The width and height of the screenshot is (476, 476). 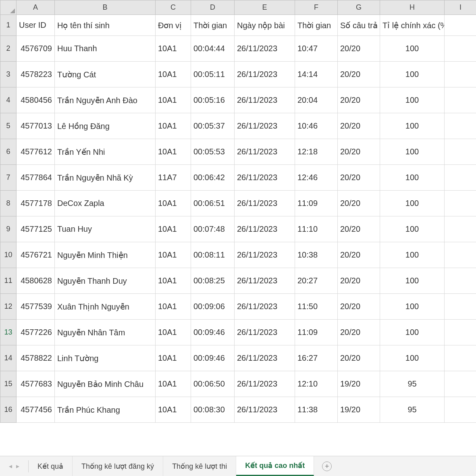 I want to click on cell: 4577125, so click(x=35, y=229).